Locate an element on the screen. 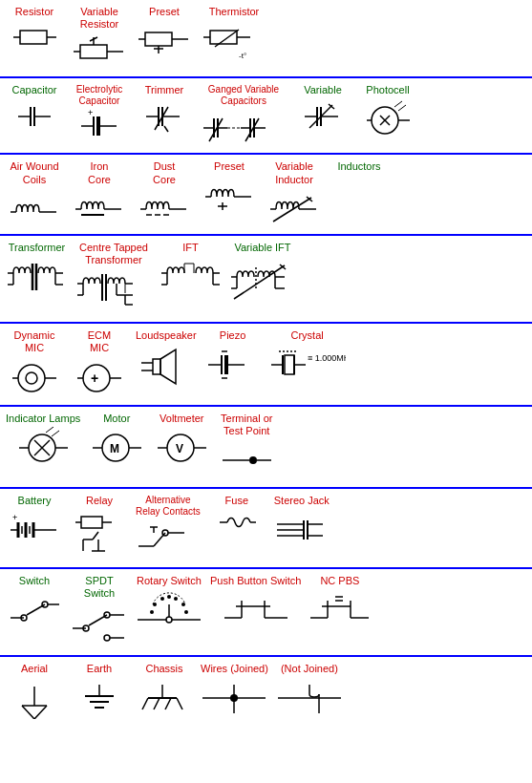 Image resolution: width=532 pixels, height=783 pixels. item-preset: Preset is located at coordinates (164, 32).